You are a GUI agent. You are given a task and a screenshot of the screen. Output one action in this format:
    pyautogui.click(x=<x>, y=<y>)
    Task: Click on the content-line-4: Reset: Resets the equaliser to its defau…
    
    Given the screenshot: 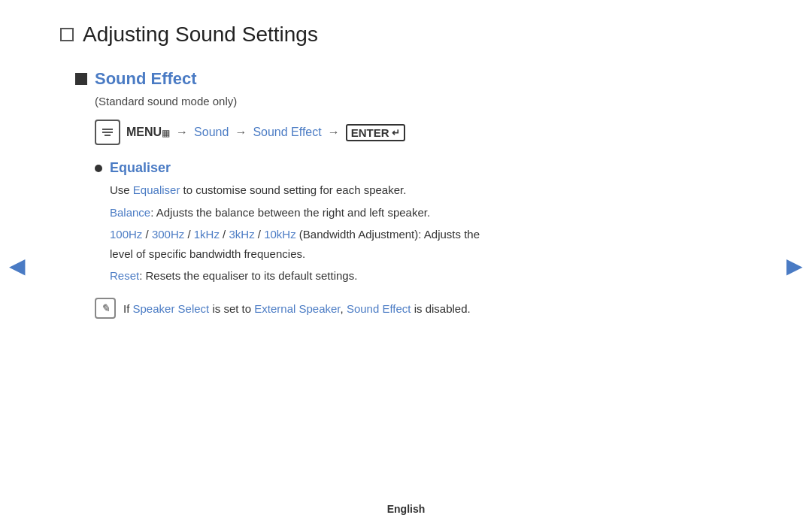 What is the action you would take?
    pyautogui.click(x=431, y=276)
    